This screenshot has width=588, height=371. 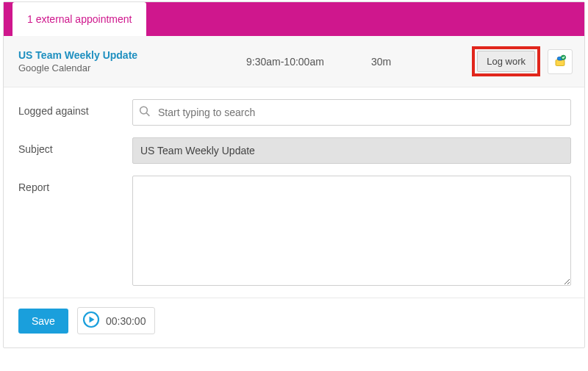 I want to click on appointment-row: US Team Weekly Update Google Calendar 9:…, so click(x=294, y=62).